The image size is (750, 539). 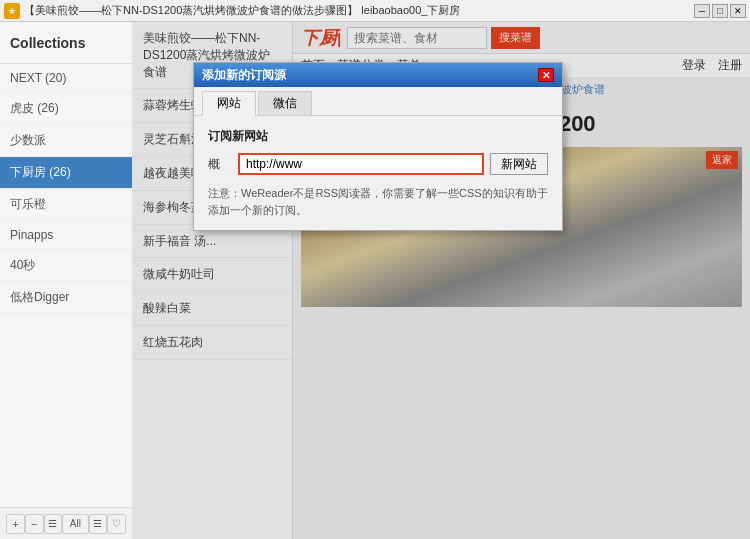 I want to click on close-button: ✕, so click(x=738, y=11).